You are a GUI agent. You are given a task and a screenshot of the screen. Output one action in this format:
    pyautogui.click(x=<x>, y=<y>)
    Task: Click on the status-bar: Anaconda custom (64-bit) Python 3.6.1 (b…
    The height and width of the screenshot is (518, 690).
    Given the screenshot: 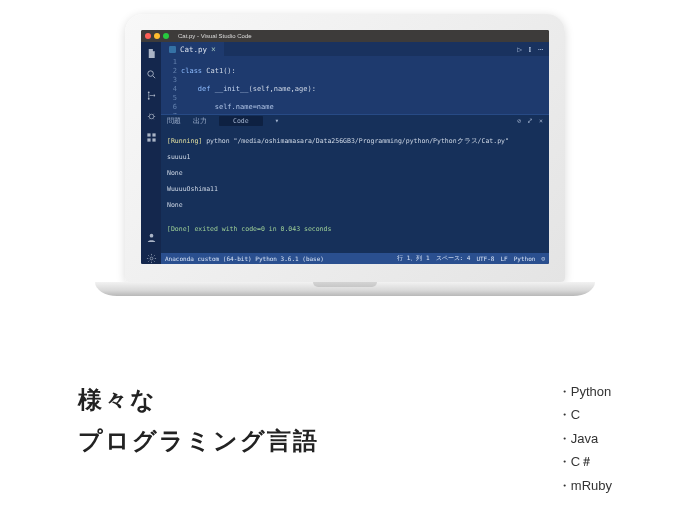 What is the action you would take?
    pyautogui.click(x=355, y=258)
    